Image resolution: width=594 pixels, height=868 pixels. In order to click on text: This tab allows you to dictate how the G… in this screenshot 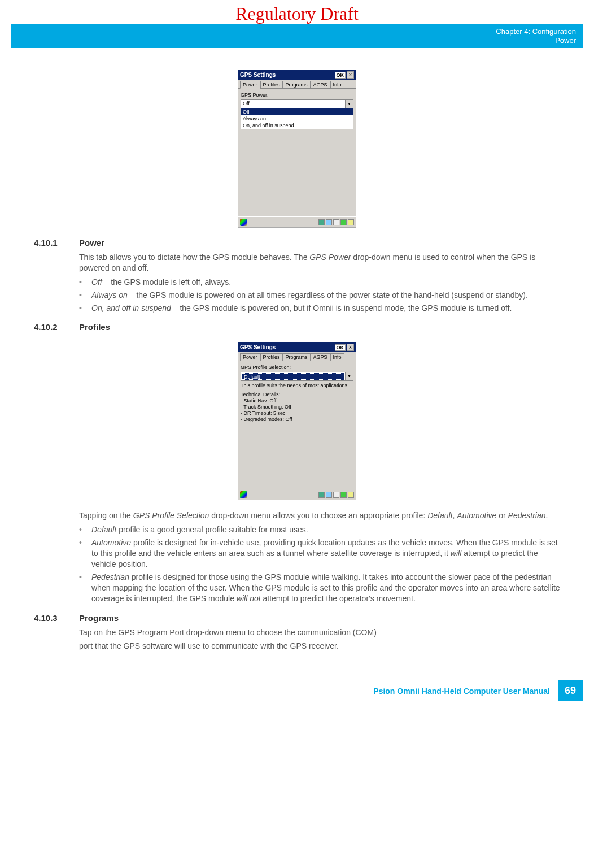, I will do `click(194, 257)`.